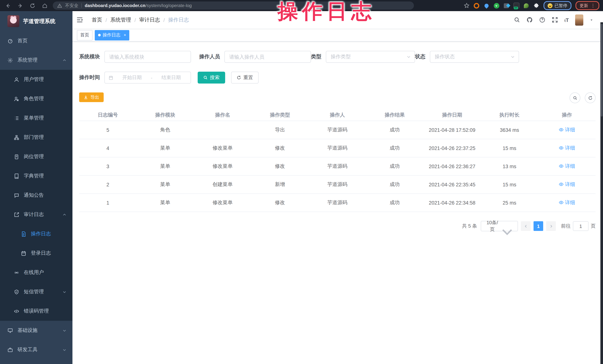  What do you see at coordinates (36, 118) in the screenshot?
I see `sidebar-item-menus: 菜单管理` at bounding box center [36, 118].